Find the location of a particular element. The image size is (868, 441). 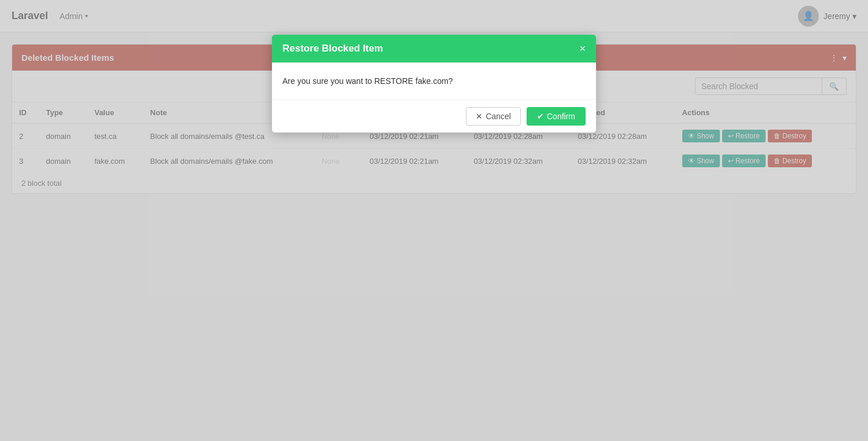

cancel-icon: ✕ is located at coordinates (479, 116).